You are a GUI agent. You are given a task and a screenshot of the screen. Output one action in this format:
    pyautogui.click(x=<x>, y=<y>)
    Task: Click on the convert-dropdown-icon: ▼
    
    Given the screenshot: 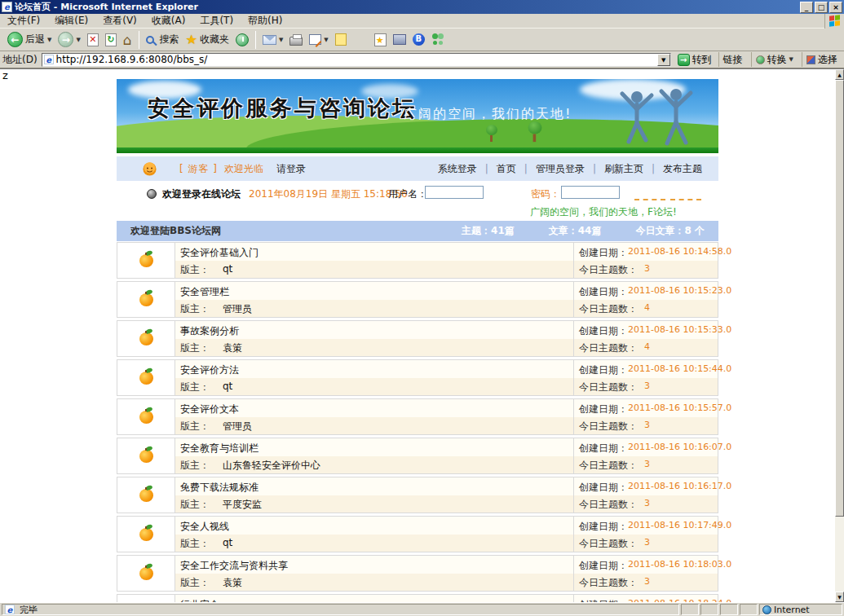 What is the action you would take?
    pyautogui.click(x=791, y=59)
    